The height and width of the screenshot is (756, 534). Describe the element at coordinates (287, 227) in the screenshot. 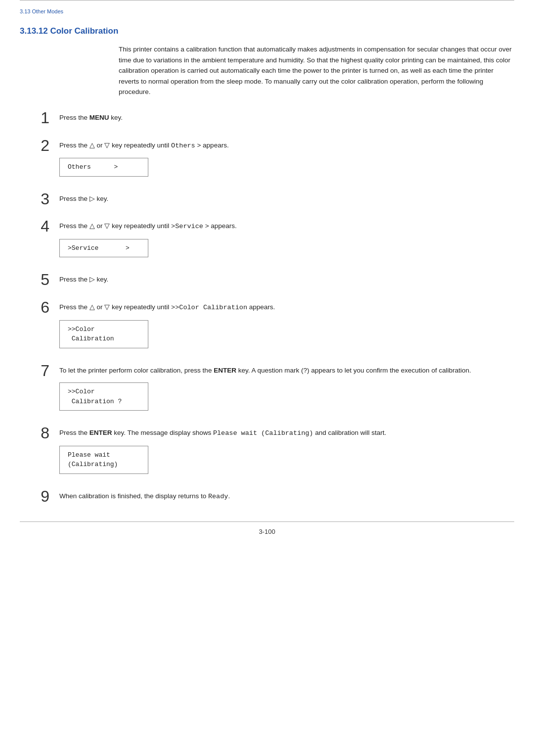

I see `step-4-text: Press the △ or ▽ key repeatedly until >S…` at that location.